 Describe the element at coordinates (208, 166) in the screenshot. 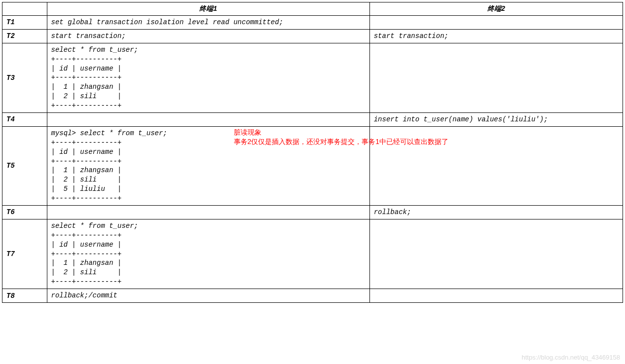

I see `terminal1-cell: mysql> select * from t_user; +----+-----…` at that location.